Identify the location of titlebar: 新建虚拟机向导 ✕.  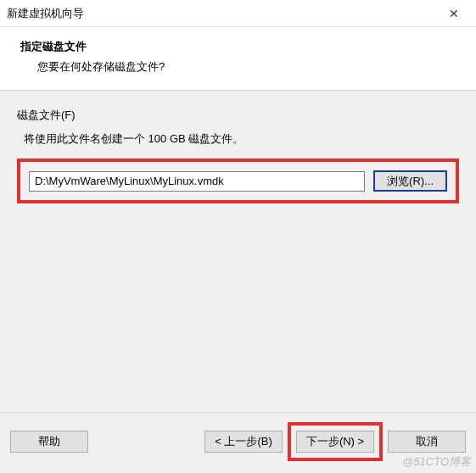
(238, 14).